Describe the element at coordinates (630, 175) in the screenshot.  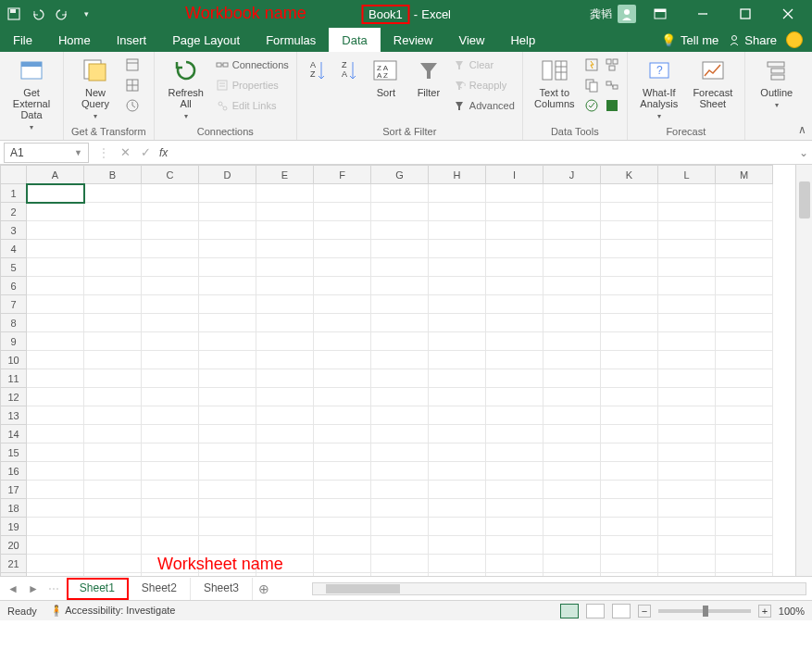
I see `column-header: K` at that location.